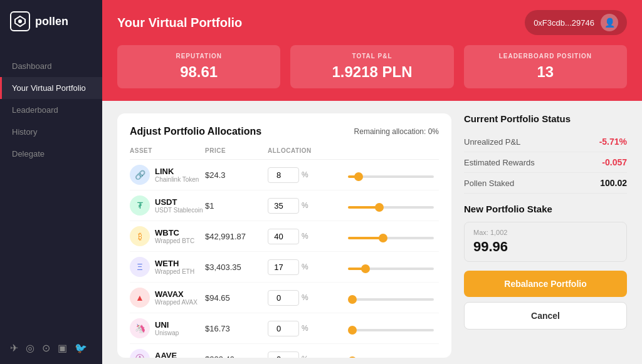 This screenshot has height=364, width=642. What do you see at coordinates (81, 348) in the screenshot?
I see `twitter-icon: 🐦` at bounding box center [81, 348].